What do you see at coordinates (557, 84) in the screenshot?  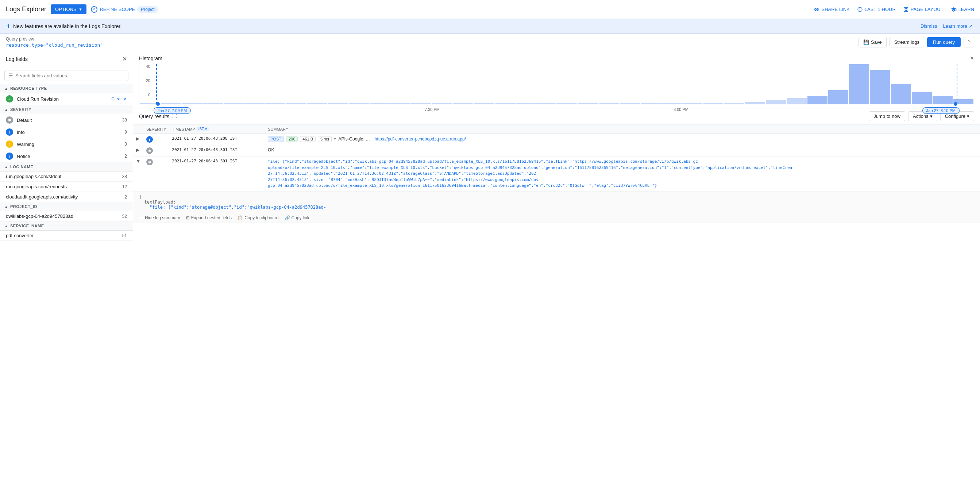 I see `histogram-bars` at bounding box center [557, 84].